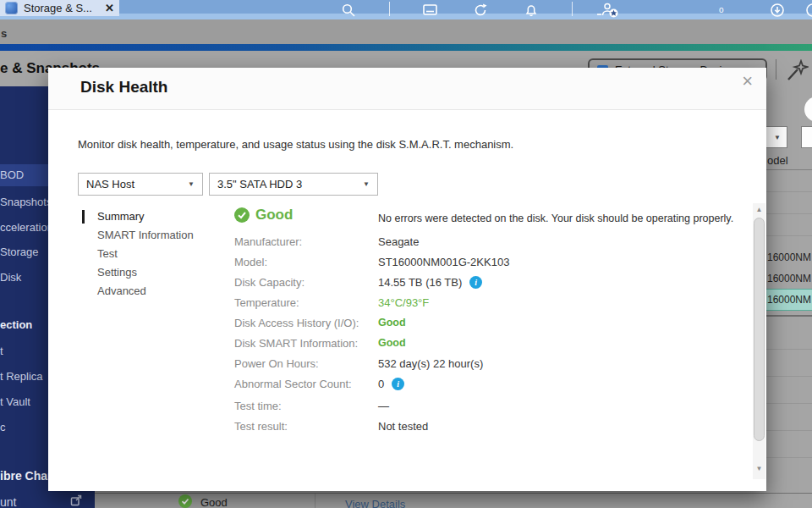 The image size is (812, 508). I want to click on health-status-text: Good, so click(274, 215).